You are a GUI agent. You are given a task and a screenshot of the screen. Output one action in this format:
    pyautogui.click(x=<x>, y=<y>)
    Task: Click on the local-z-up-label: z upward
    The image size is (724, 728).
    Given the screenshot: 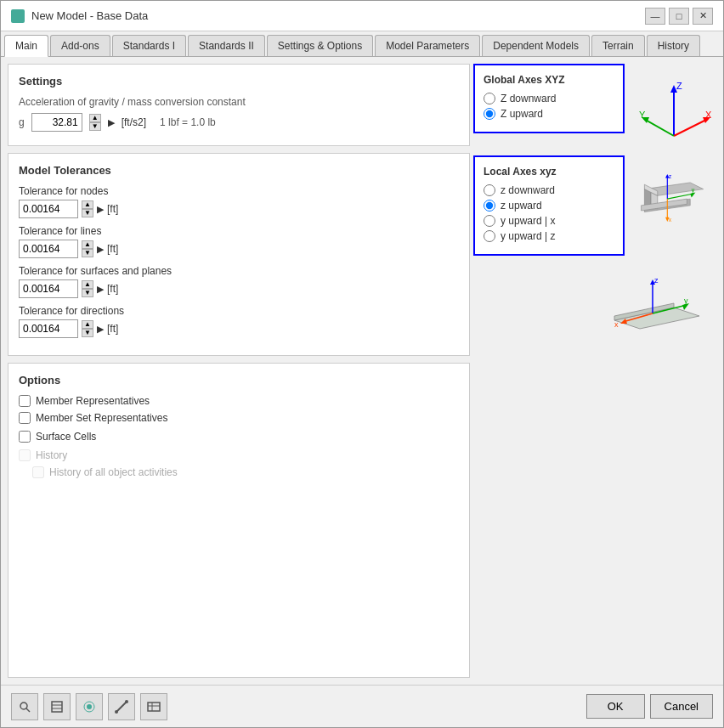 What is the action you would take?
    pyautogui.click(x=522, y=206)
    